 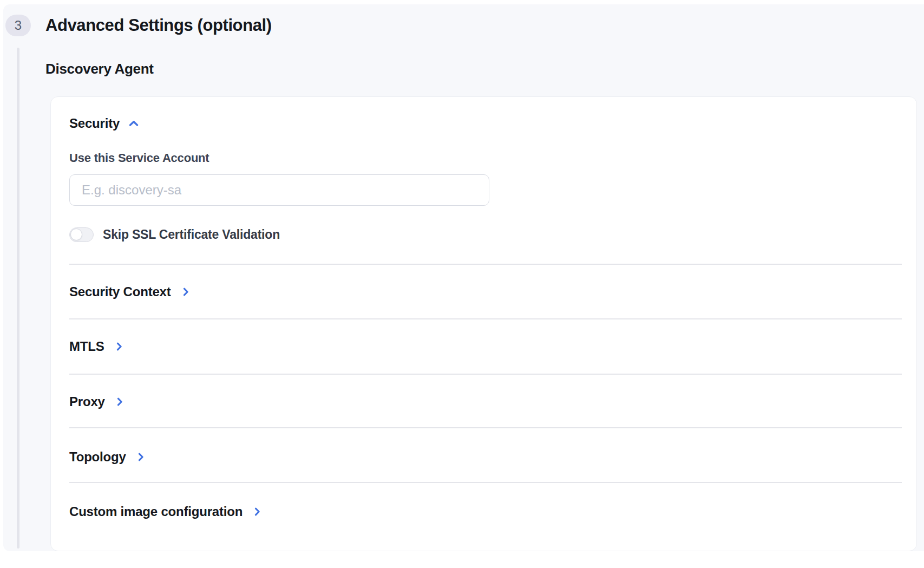 I want to click on service-account-label: Use this Service Account, so click(x=139, y=158).